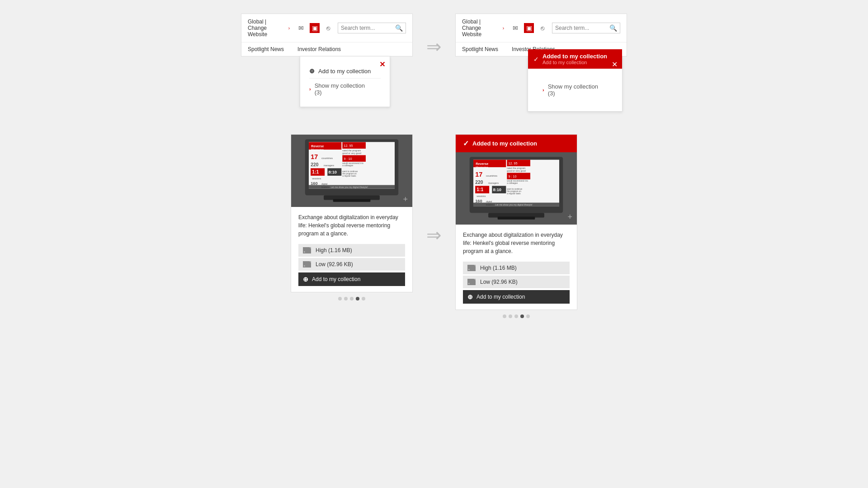  I want to click on top-row: Global | Change Website › ✉ ▣ ⎋ 🔍, so click(434, 62).